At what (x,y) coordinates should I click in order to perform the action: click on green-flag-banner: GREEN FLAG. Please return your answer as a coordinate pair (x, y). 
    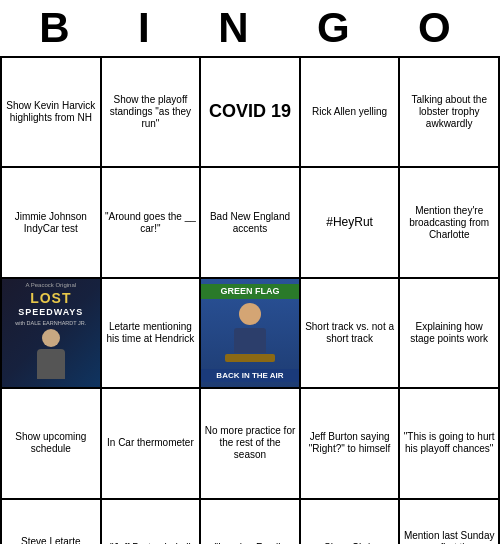
    Looking at the image, I should click on (250, 292).